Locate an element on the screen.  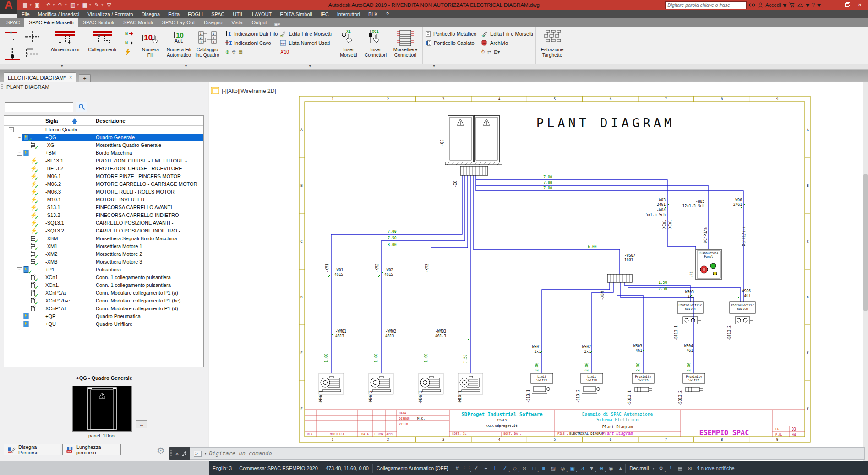
menu-item-edita: Edita is located at coordinates (174, 14).